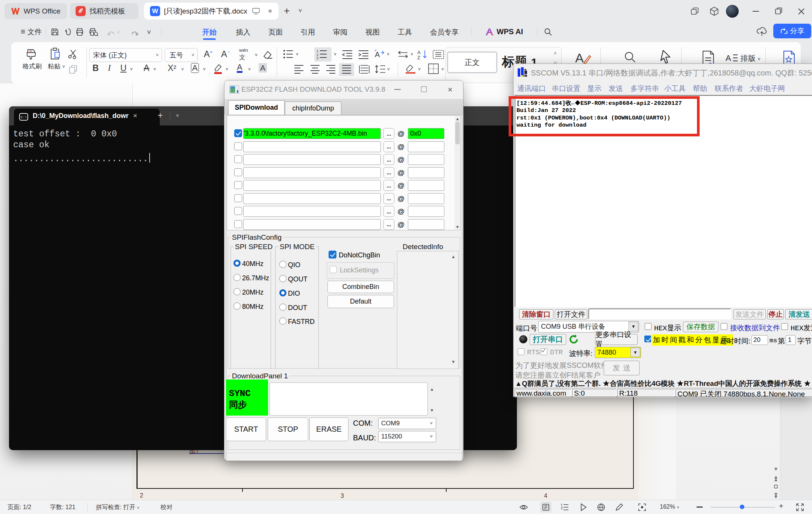 Image resolution: width=812 pixels, height=514 pixels. I want to click on svg-text: 3, so click(317, 58).